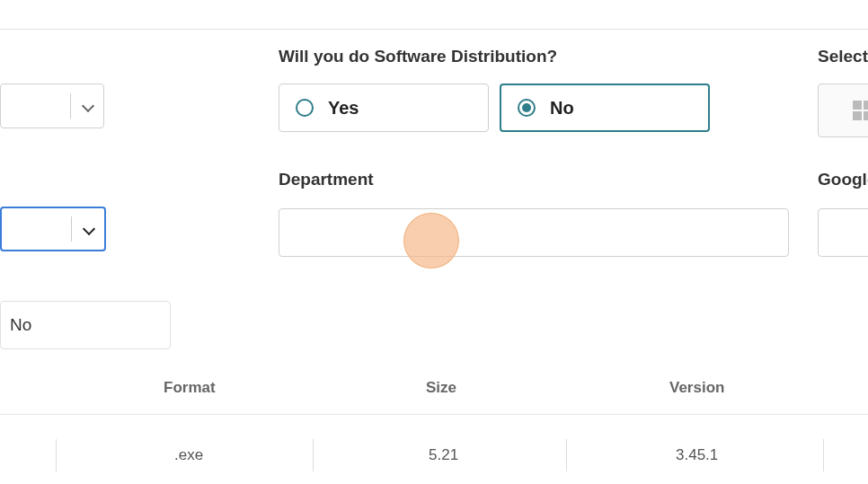 The width and height of the screenshot is (868, 484). What do you see at coordinates (527, 108) in the screenshot?
I see `radio-dot-icon` at bounding box center [527, 108].